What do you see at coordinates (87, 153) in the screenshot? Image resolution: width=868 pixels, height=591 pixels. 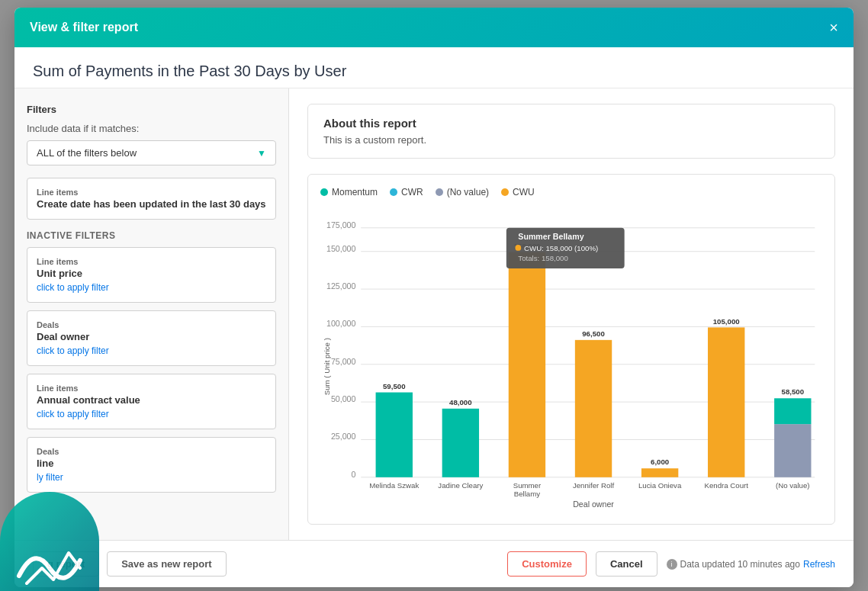 I see `dropdown-value: ALL of the filters below` at bounding box center [87, 153].